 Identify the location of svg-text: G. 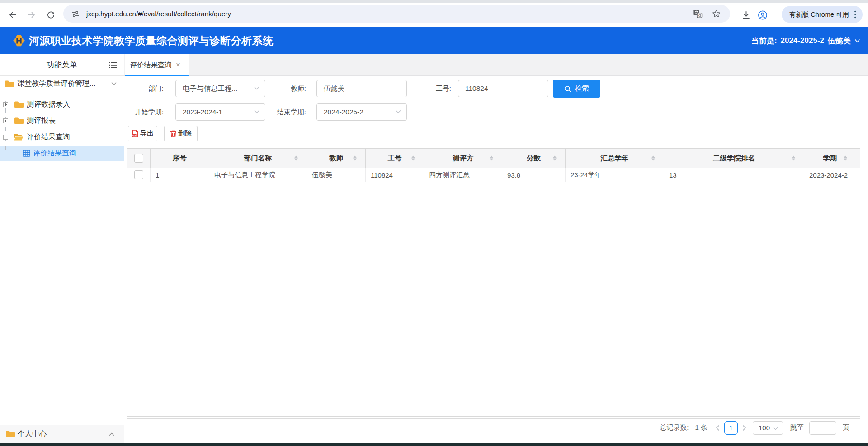
(700, 15).